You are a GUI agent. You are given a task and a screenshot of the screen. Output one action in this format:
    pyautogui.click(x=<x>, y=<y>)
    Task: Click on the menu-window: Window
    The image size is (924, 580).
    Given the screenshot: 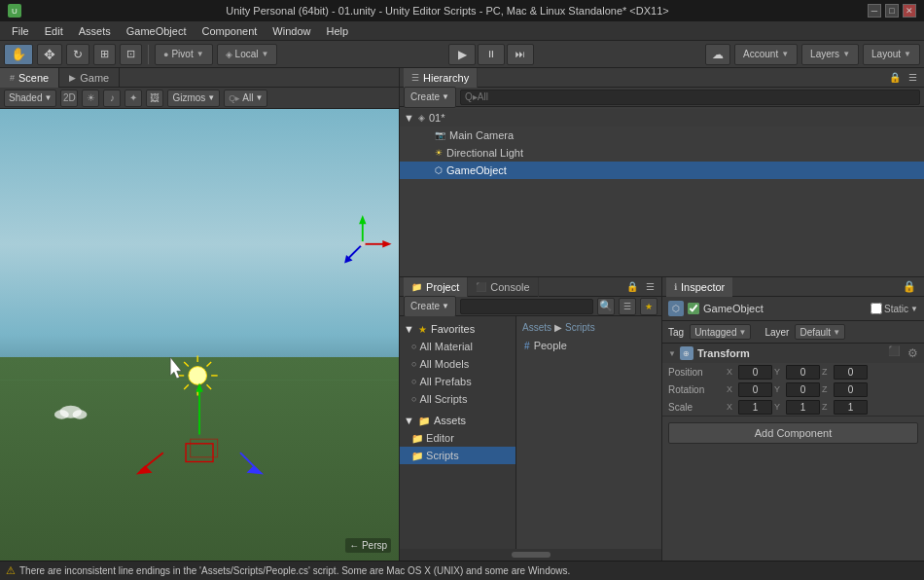 What is the action you would take?
    pyautogui.click(x=292, y=31)
    